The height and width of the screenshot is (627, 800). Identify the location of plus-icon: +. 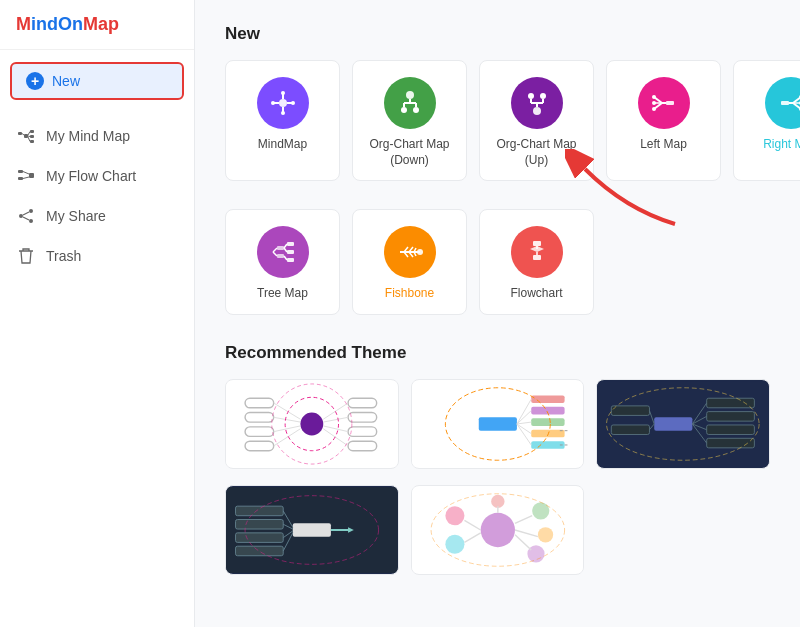
(35, 81).